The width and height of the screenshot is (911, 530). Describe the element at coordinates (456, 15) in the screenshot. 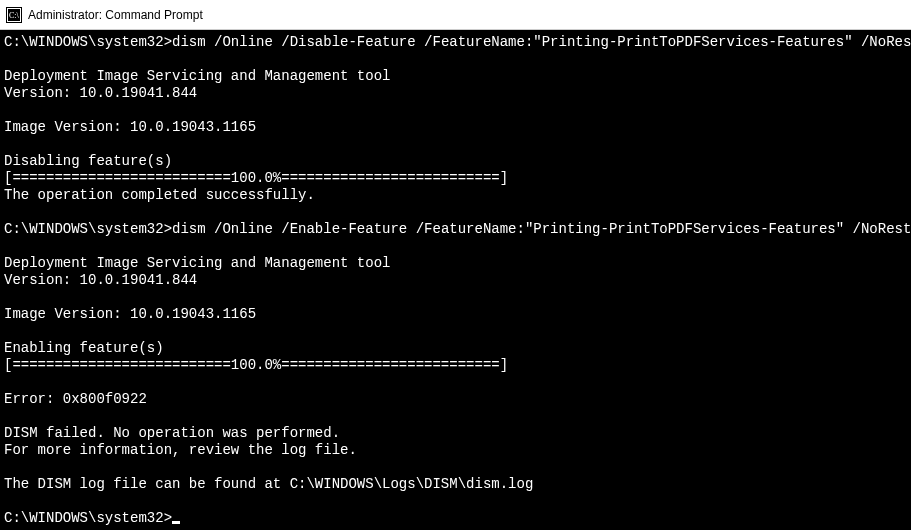

I see `window-titlebar: C:\ Administrator: Command Prompt` at that location.